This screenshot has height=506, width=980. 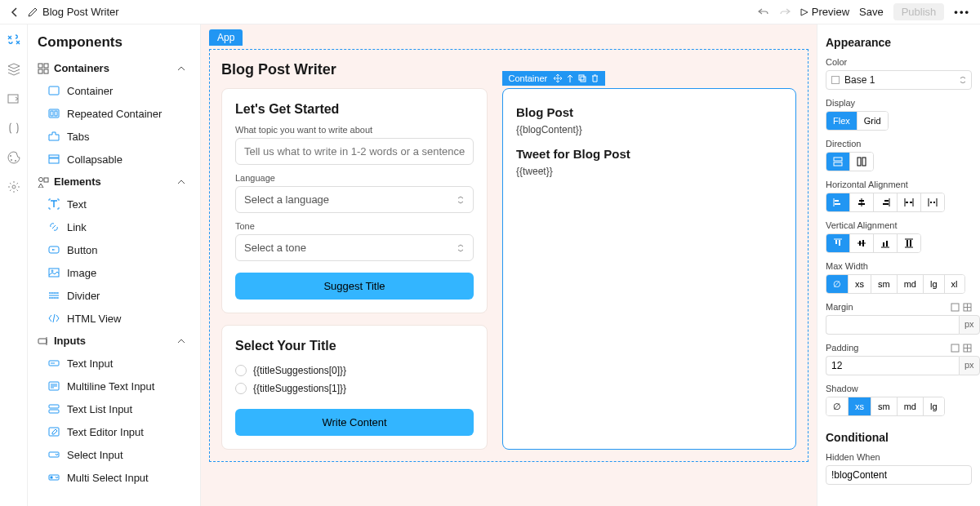 I want to click on margin-input, so click(x=892, y=325).